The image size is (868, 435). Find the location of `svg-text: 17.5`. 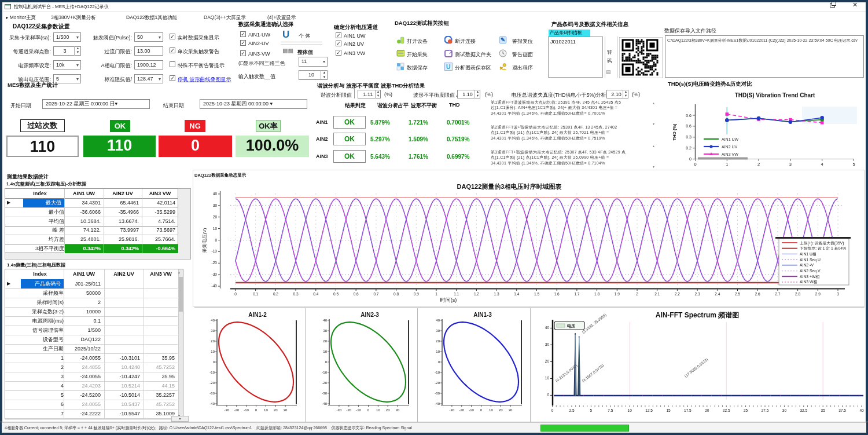

svg-text: 17.5 is located at coordinates (687, 410).